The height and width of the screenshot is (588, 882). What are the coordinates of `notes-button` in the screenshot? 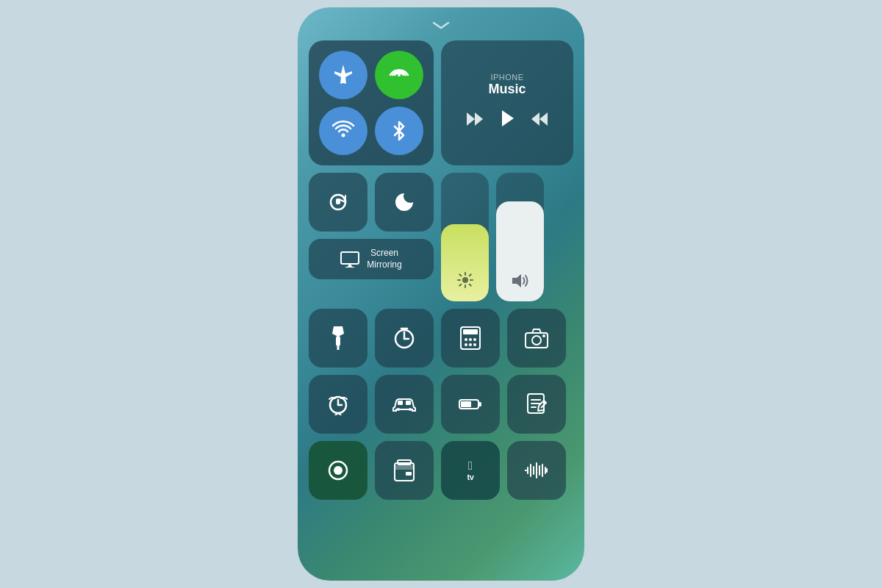 It's located at (537, 404).